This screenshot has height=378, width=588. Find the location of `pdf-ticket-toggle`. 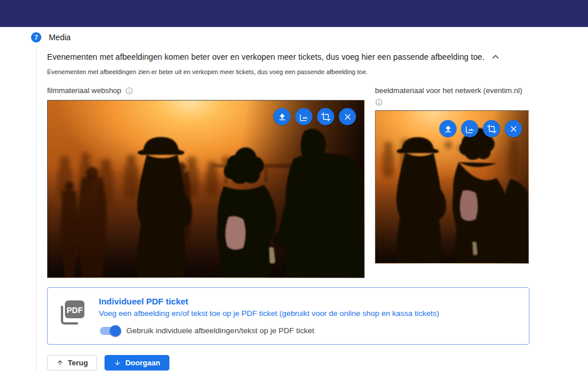

pdf-ticket-toggle is located at coordinates (110, 331).